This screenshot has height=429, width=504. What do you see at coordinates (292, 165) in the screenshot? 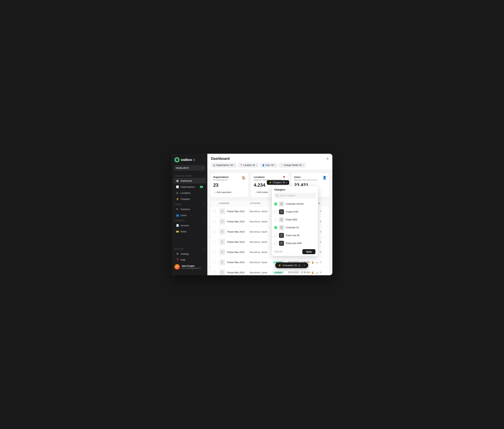
I see `filter-charger-model: ⚡ Charger Model: All ▾` at bounding box center [292, 165].